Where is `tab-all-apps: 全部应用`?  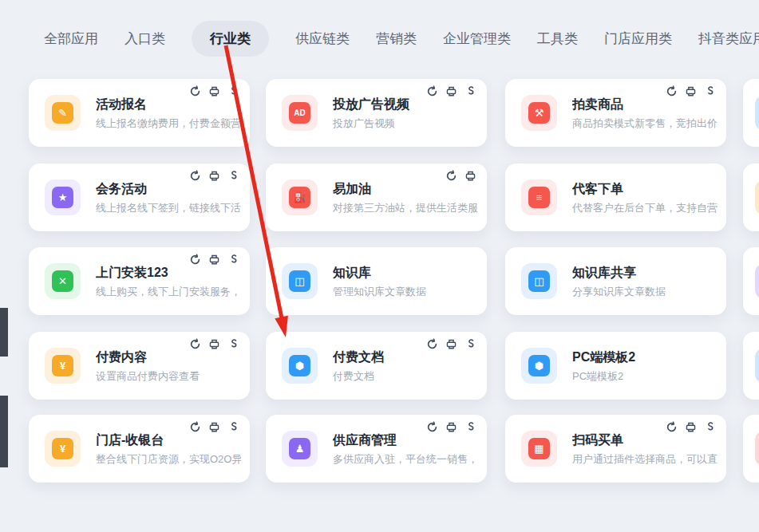
tab-all-apps: 全部应用 is located at coordinates (71, 38).